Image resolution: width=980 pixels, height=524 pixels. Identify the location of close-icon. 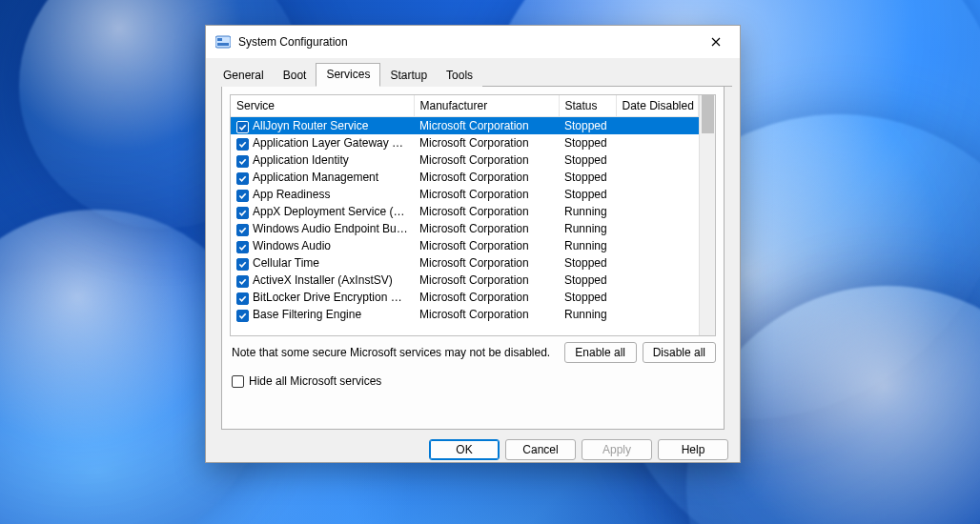
(716, 42).